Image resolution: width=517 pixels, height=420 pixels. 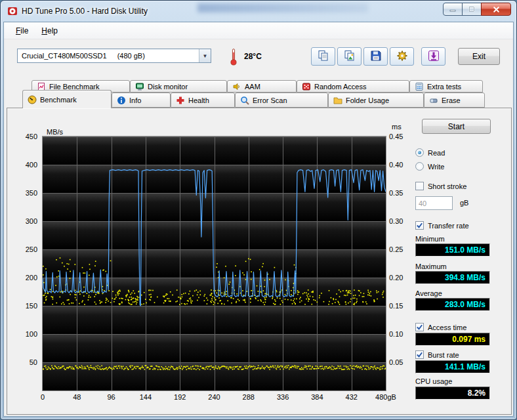 What do you see at coordinates (472, 9) in the screenshot?
I see `maximize-button` at bounding box center [472, 9].